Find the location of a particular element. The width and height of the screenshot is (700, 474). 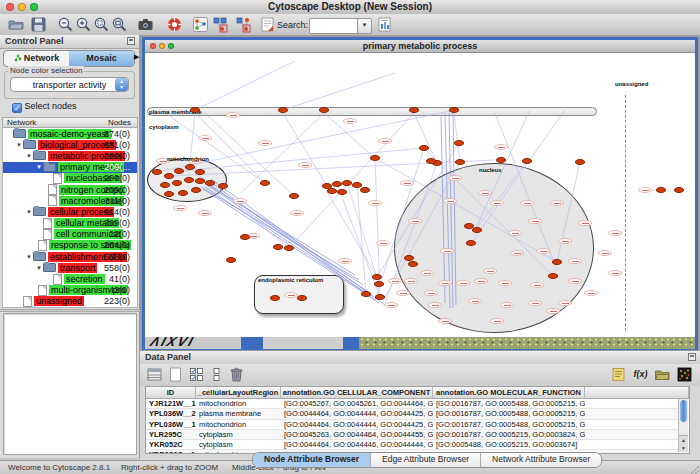

unselect-attributes-icon is located at coordinates (218, 374).